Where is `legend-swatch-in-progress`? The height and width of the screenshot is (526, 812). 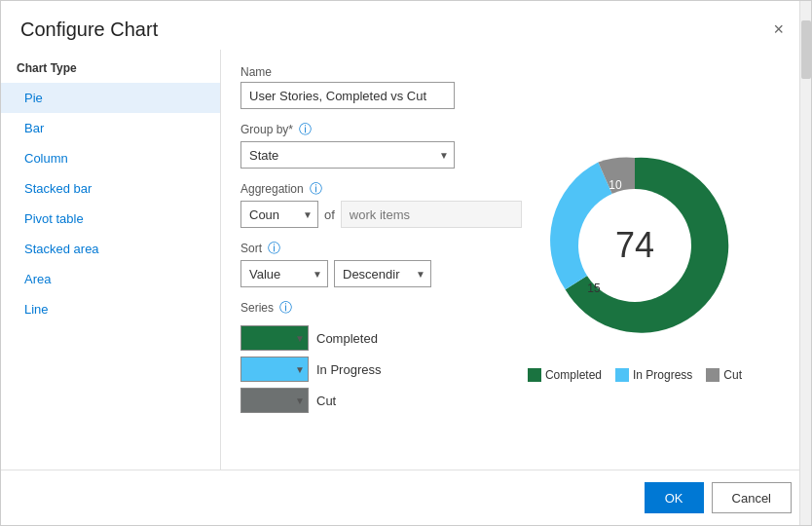 legend-swatch-in-progress is located at coordinates (622, 375).